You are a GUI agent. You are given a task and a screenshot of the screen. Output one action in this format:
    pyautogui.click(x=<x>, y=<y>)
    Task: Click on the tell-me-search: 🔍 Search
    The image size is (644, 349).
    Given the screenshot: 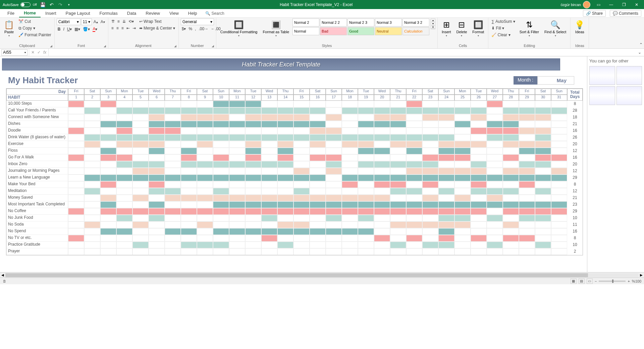 What is the action you would take?
    pyautogui.click(x=215, y=13)
    